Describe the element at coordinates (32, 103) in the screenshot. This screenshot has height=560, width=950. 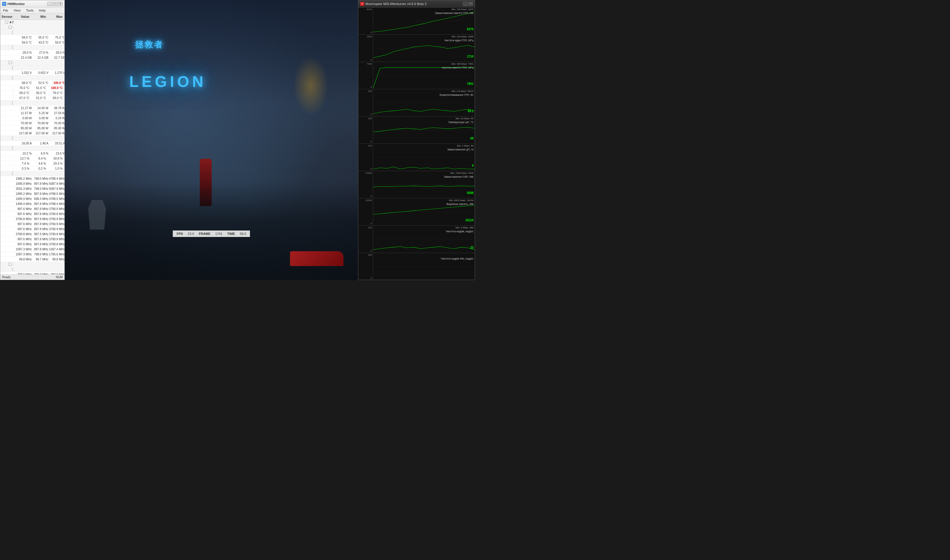
I see `table-row: - 🔋 Powers` at that location.